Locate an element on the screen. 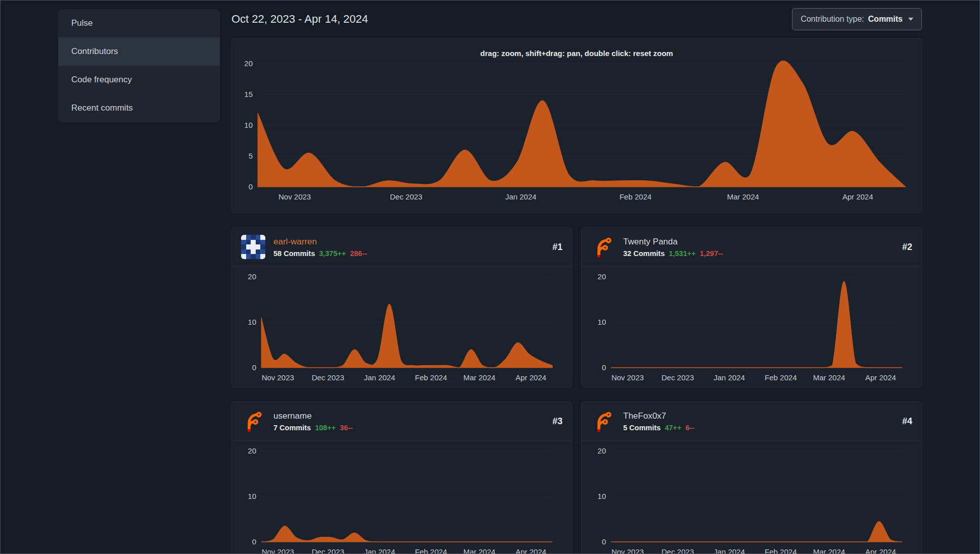 The height and width of the screenshot is (554, 980). activity-sidebar: Pulse Contributors Code frequency Recent… is located at coordinates (139, 66).